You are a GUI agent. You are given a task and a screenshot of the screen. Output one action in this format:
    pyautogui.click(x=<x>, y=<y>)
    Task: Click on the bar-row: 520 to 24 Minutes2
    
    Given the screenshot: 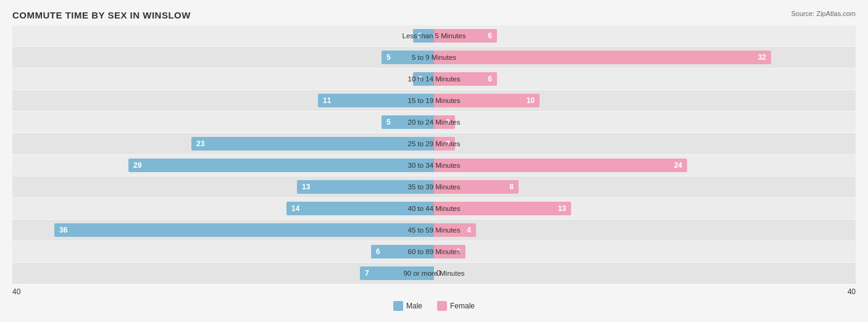 What is the action you would take?
    pyautogui.click(x=434, y=122)
    